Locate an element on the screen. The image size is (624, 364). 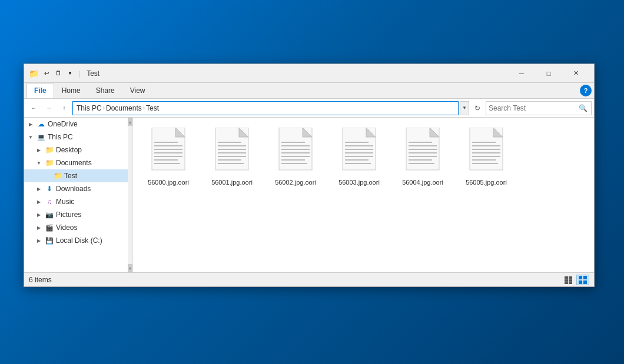
tab-home: Home is located at coordinates (71, 91).